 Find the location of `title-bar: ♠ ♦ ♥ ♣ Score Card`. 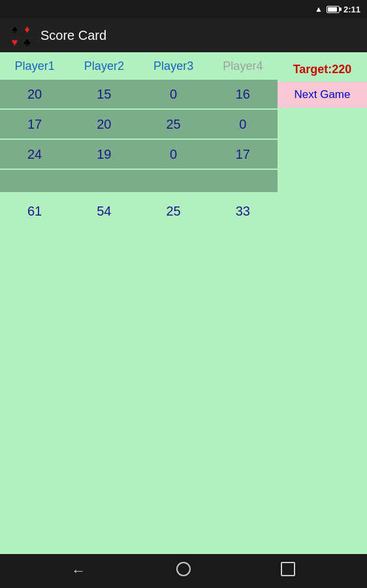

title-bar: ♠ ♦ ♥ ♣ Score Card is located at coordinates (184, 35).